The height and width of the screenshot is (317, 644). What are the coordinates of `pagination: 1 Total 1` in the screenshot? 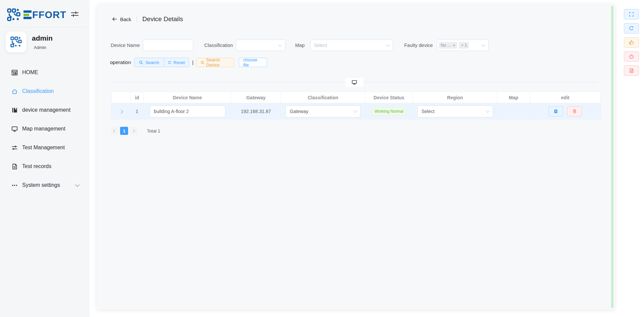 It's located at (136, 131).